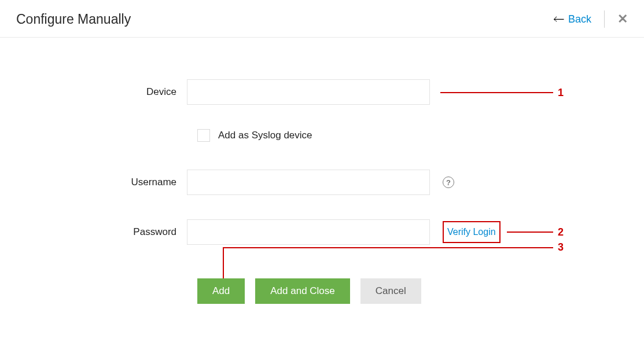 This screenshot has width=644, height=349. What do you see at coordinates (572, 20) in the screenshot?
I see `back-link: 🡐 Back` at bounding box center [572, 20].